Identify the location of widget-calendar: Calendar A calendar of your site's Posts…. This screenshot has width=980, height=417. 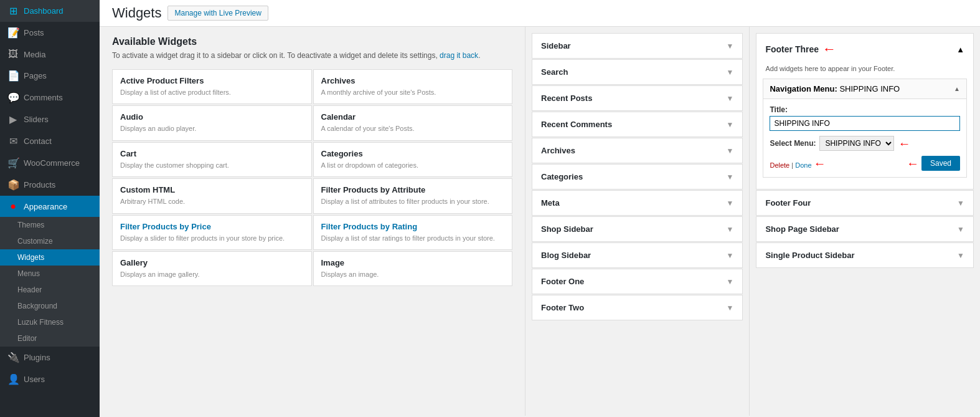
(413, 123).